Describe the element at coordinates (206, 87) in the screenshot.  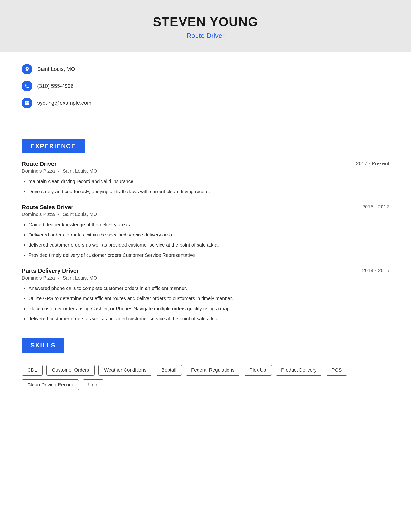
I see `contact-section: Saint Louis, MO (310) 555-4996 syoung@ex…` at that location.